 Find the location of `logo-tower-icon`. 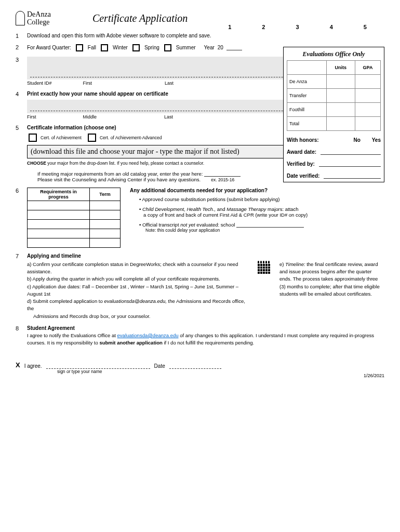

logo-tower-icon is located at coordinates (20, 18).